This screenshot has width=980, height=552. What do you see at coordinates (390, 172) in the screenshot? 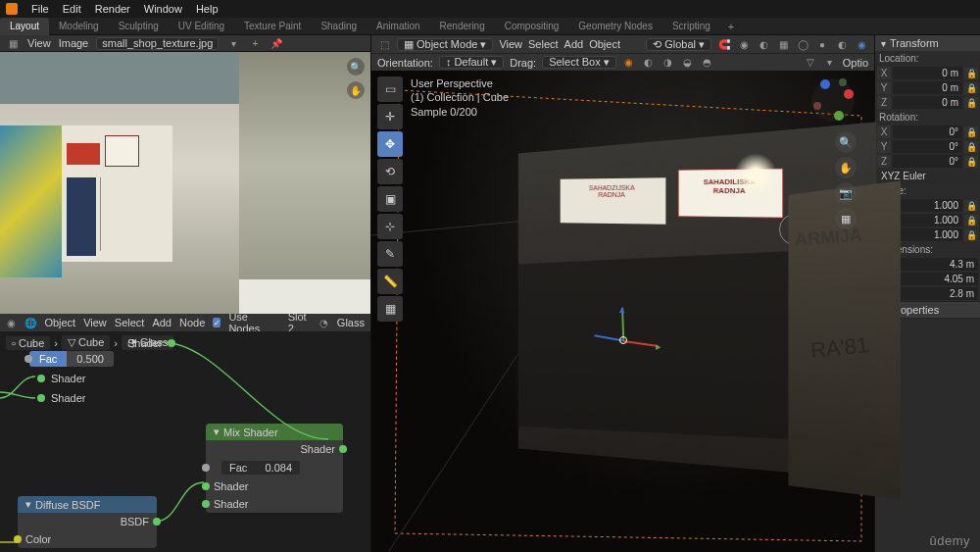
I see `rotate-tool: ⟲` at bounding box center [390, 172].